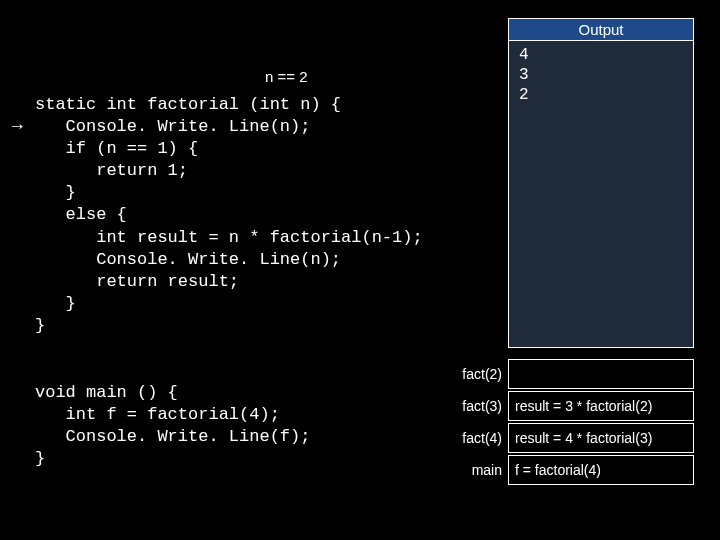  I want to click on stack-frame-content, so click(601, 374).